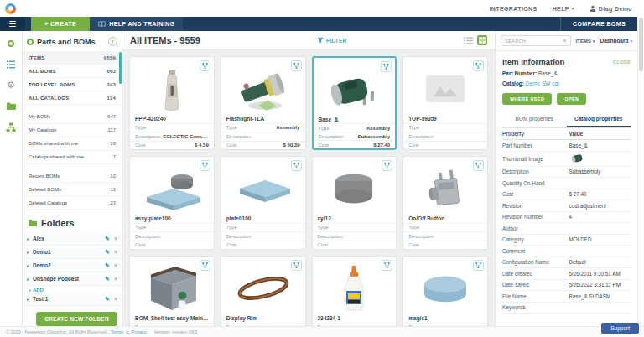 Image resolution: width=644 pixels, height=337 pixels. I want to click on scrollbar-thumb, so click(641, 44).